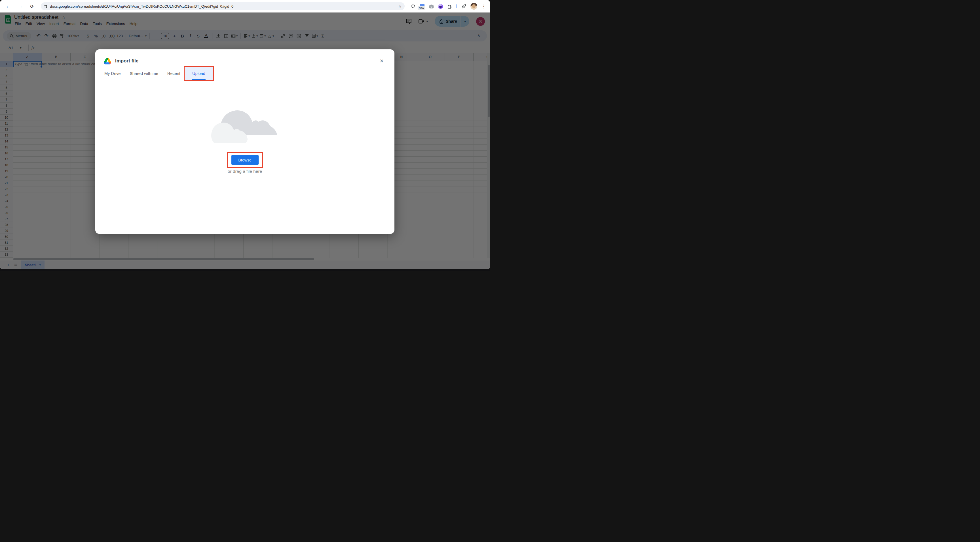  I want to click on browser-menu-icon: ⋮, so click(484, 6).